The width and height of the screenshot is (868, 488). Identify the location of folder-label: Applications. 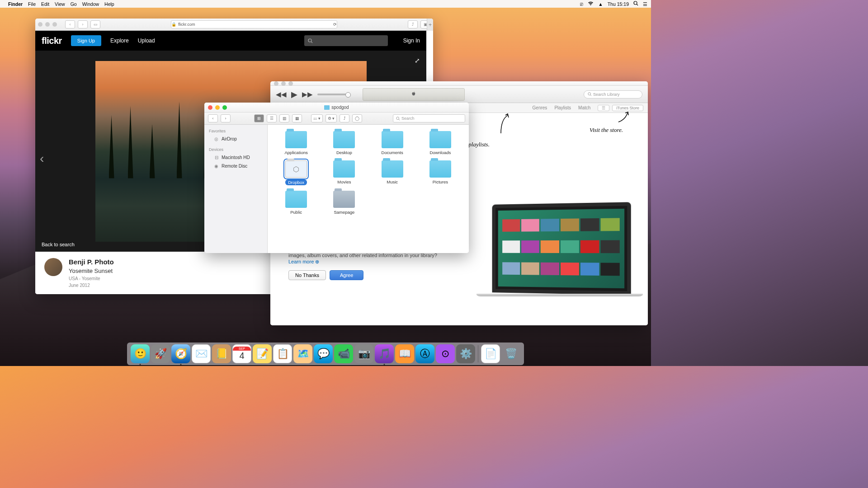
(297, 153).